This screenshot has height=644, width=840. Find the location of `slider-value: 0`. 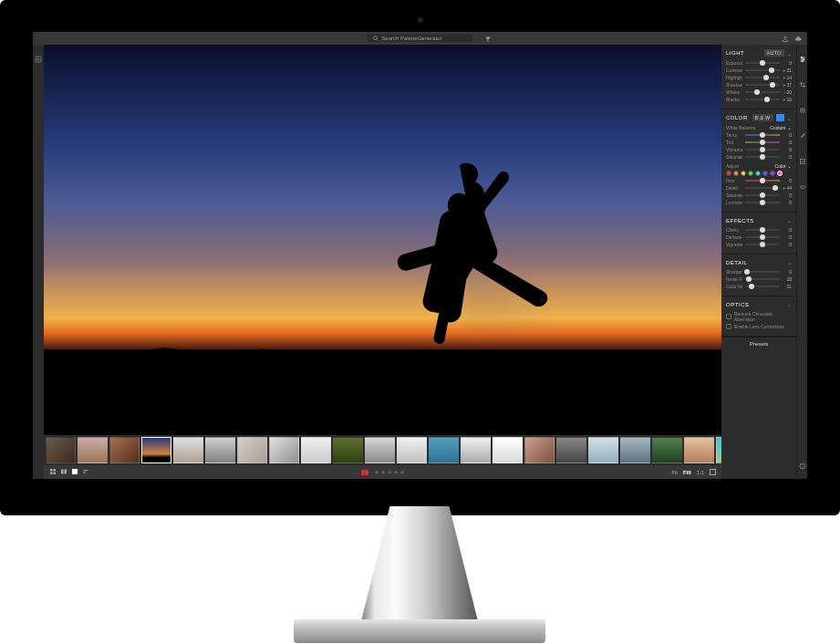

slider-value: 0 is located at coordinates (787, 244).